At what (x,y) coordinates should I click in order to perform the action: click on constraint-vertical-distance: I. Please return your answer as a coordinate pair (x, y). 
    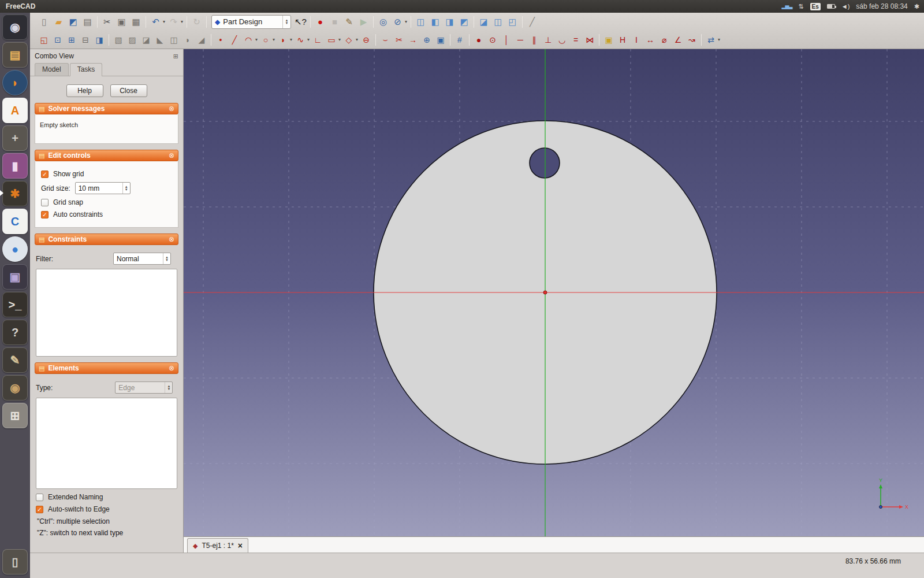
    Looking at the image, I should click on (636, 40).